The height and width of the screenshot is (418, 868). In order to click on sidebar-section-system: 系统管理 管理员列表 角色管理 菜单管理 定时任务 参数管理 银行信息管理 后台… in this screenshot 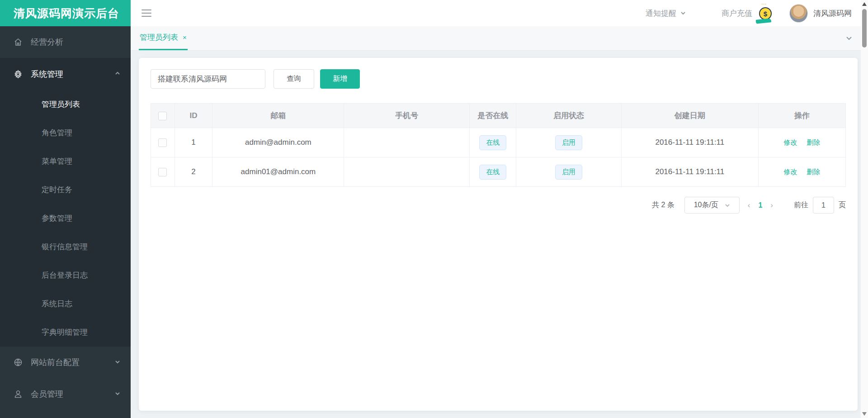, I will do `click(65, 202)`.